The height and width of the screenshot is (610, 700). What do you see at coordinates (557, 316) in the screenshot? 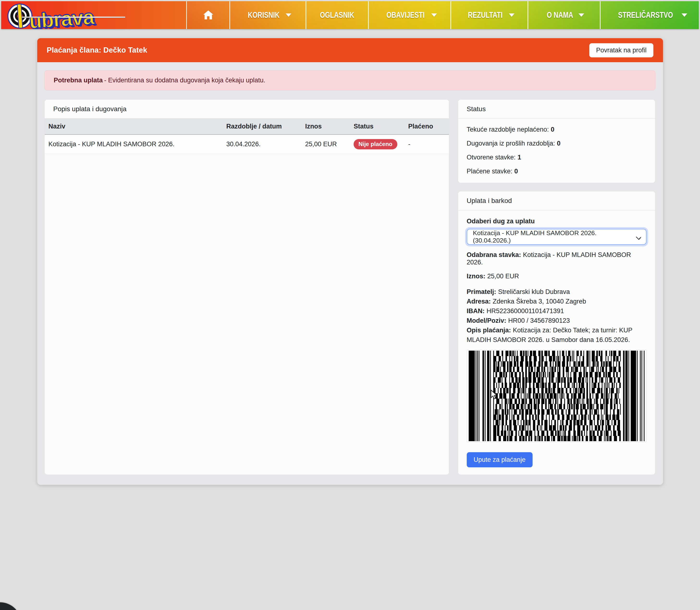
I see `payee-details: Primatelj:Streličarski klub Dubrava Adre…` at bounding box center [557, 316].